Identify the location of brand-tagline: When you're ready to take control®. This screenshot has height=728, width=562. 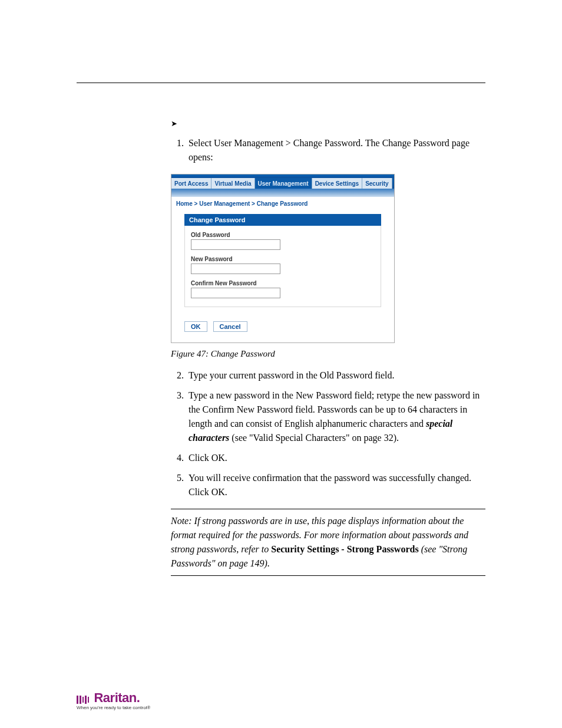
(113, 708).